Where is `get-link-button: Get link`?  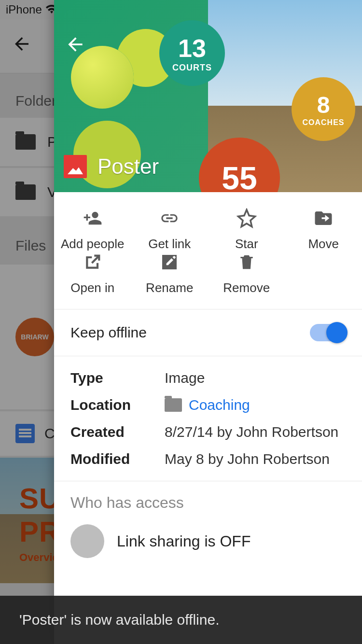 get-link-button: Get link is located at coordinates (170, 230).